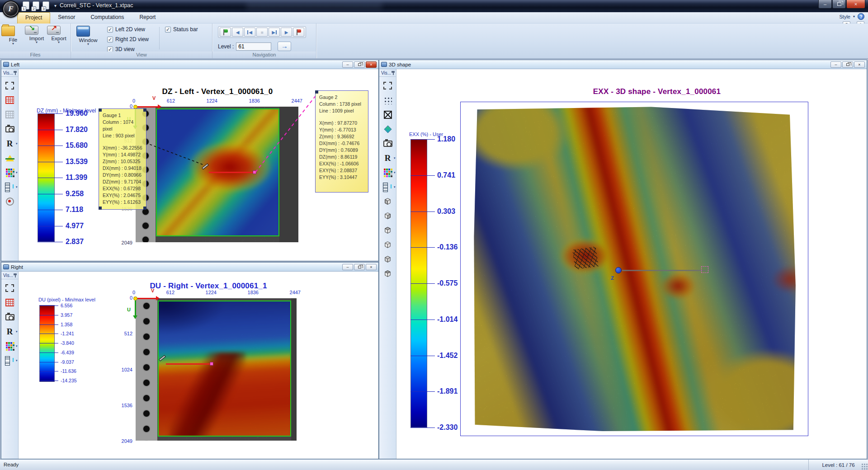 The height and width of the screenshot is (470, 868). What do you see at coordinates (10, 115) in the screenshot?
I see `grid-icon` at bounding box center [10, 115].